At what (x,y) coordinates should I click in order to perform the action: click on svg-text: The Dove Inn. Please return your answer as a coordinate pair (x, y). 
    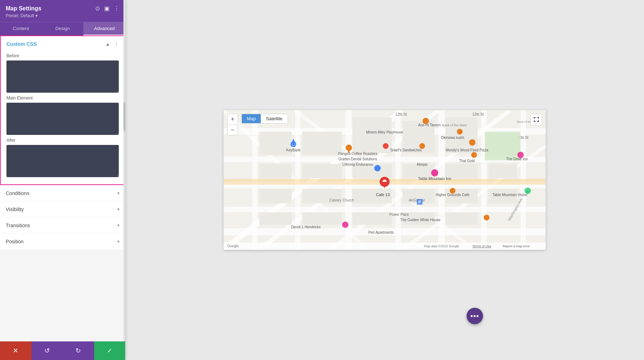
    Looking at the image, I should click on (517, 159).